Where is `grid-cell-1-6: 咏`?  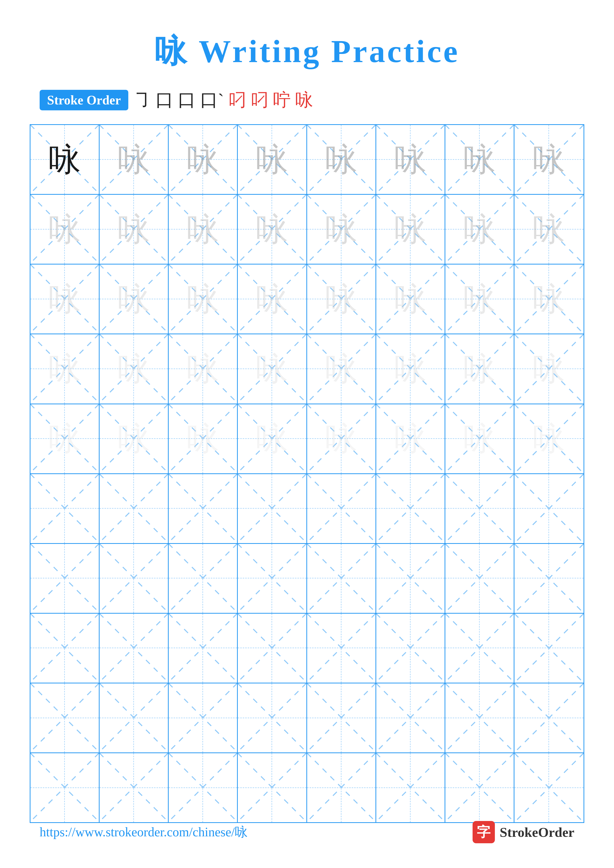 grid-cell-1-6: 咏 is located at coordinates (411, 160).